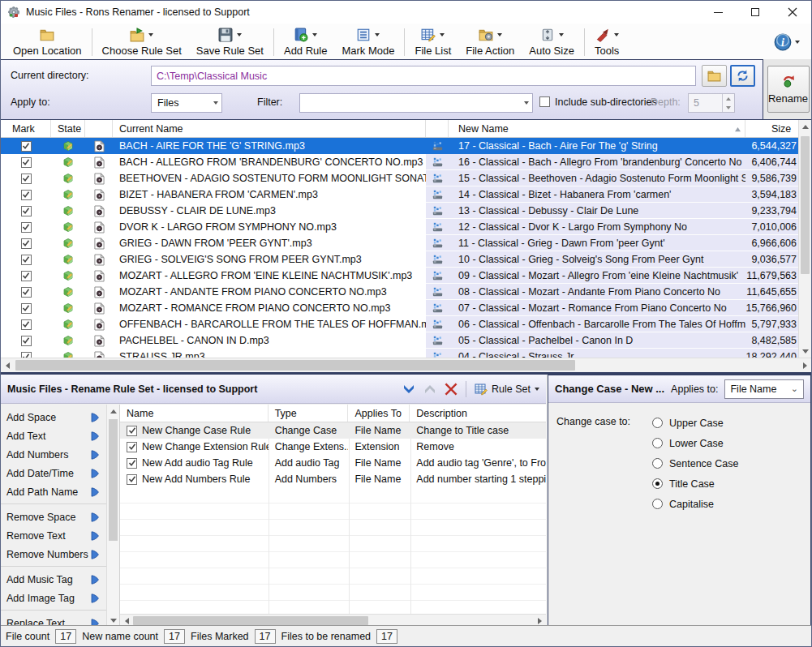 The height and width of the screenshot is (647, 812). I want to click on column-header-previewicon, so click(437, 128).